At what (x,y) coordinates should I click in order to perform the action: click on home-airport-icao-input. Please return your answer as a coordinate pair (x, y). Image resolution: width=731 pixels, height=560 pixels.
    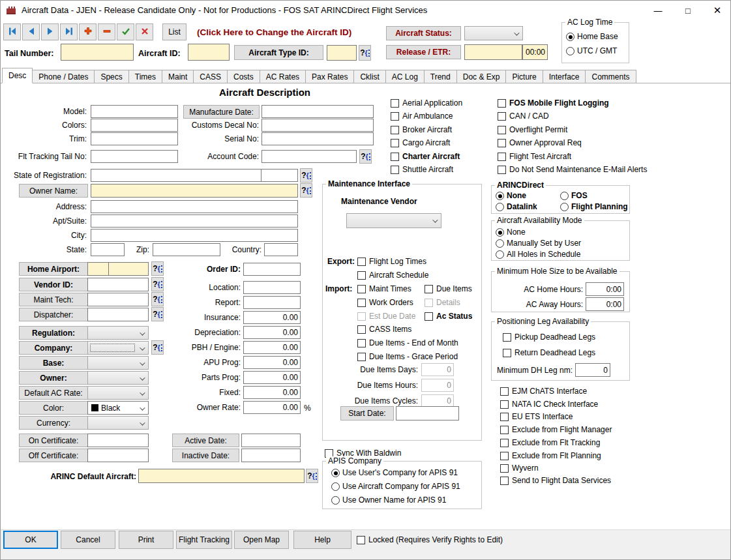
    Looking at the image, I should click on (98, 269).